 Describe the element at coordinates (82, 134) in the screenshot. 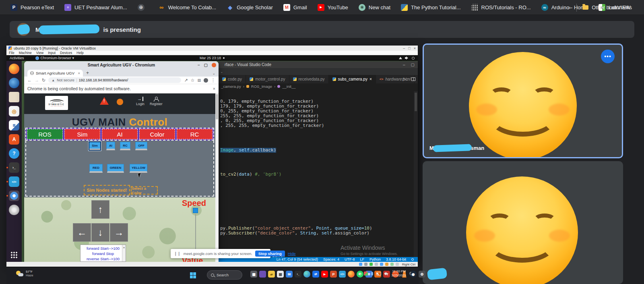

I see `nav-tab-sim: Sim` at that location.